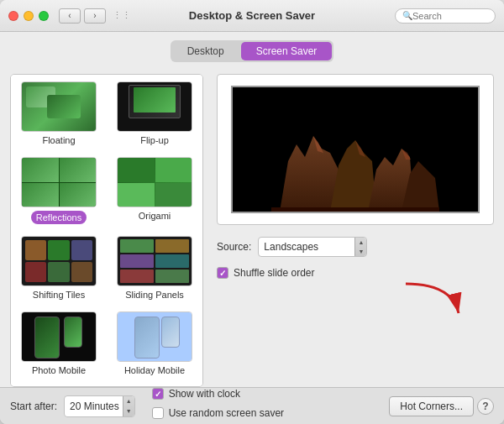  What do you see at coordinates (355, 161) in the screenshot?
I see `rock-formation-svg` at bounding box center [355, 161].